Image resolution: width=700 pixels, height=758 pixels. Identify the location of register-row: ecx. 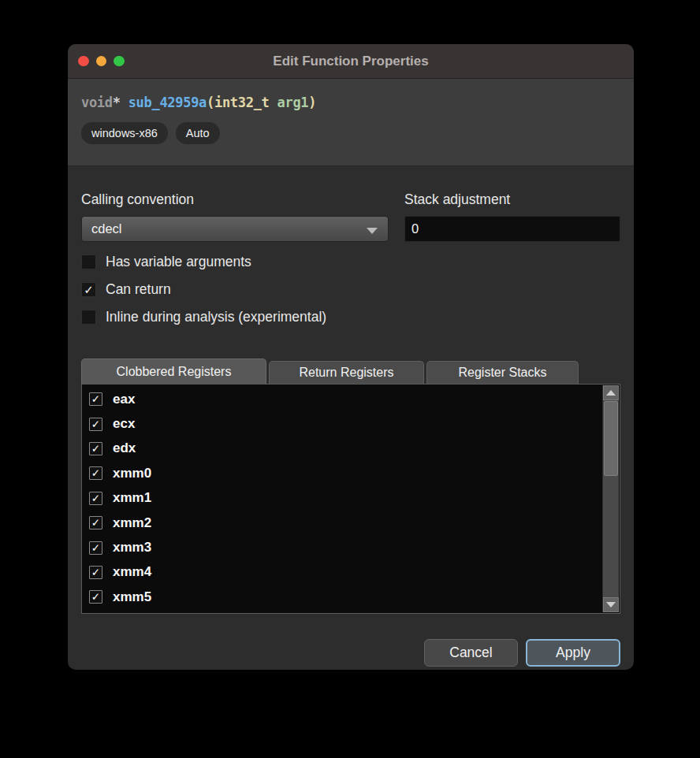
(351, 424).